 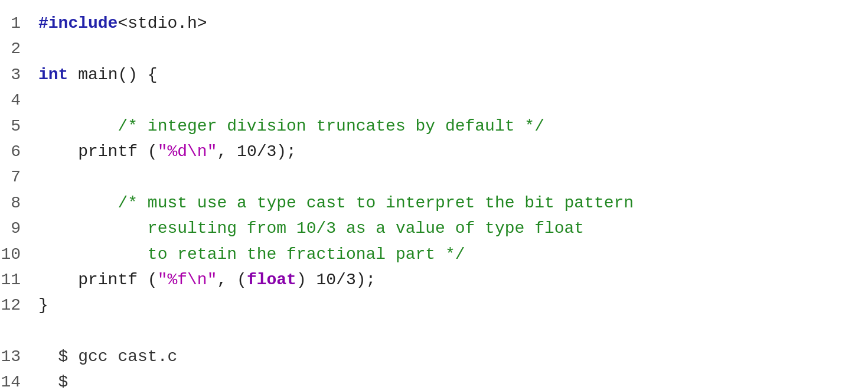 I want to click on line-number: 1, so click(x=17, y=24).